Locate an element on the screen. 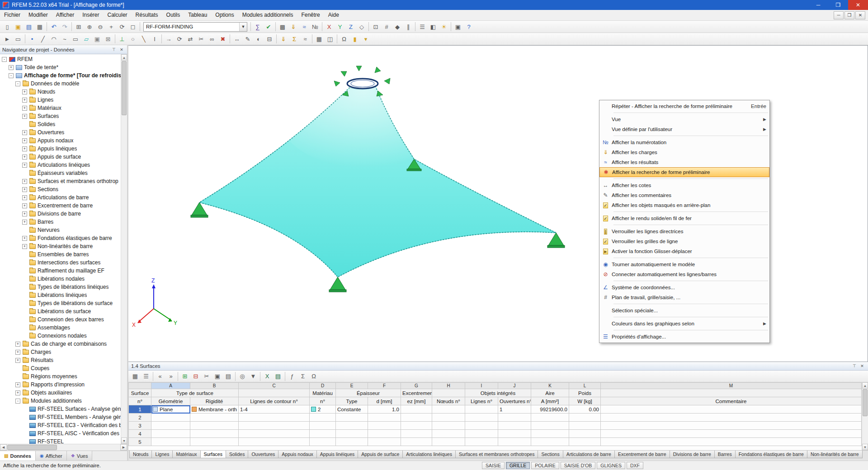  zoom-all-icon: ◻ is located at coordinates (133, 27).